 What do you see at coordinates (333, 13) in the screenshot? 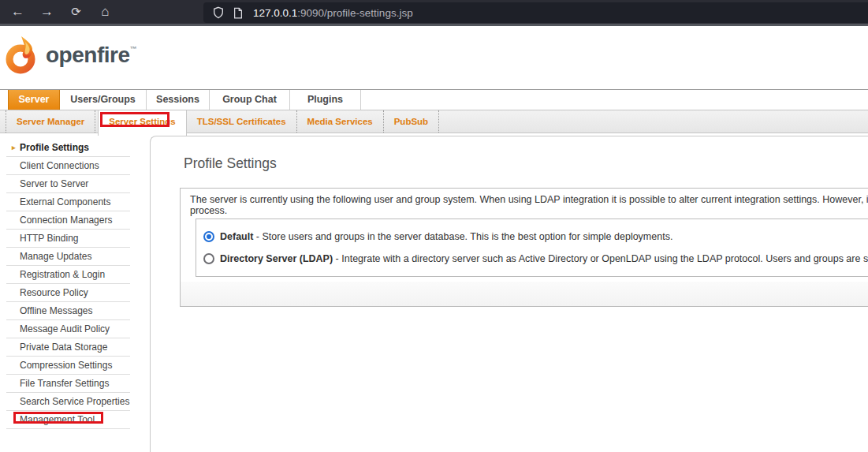
I see `url-text: 127.0.0.1:9090/profile-settings.jsp` at bounding box center [333, 13].